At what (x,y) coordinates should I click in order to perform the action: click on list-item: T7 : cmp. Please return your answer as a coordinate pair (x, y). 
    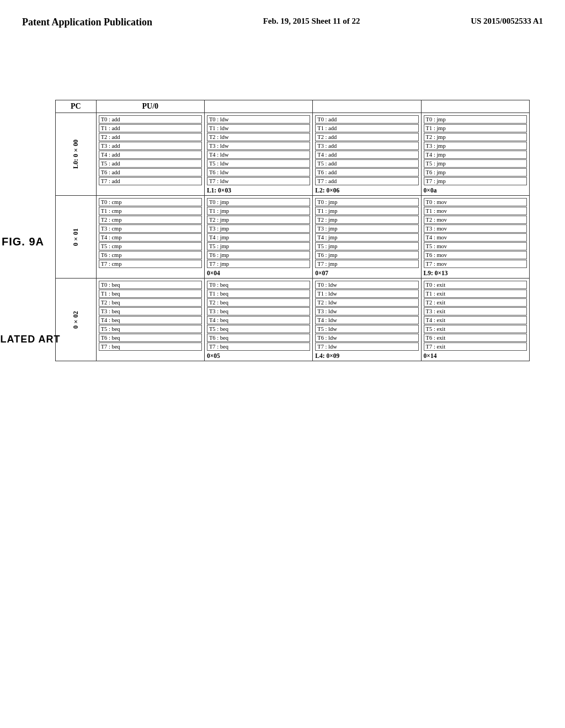
    Looking at the image, I should click on (150, 264).